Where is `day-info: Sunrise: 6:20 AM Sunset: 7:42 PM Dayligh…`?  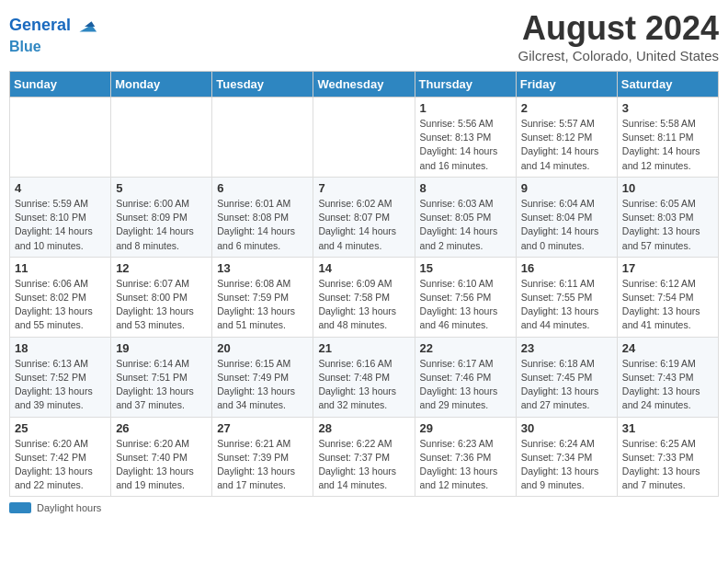
day-info: Sunrise: 6:20 AM Sunset: 7:42 PM Dayligh… is located at coordinates (61, 465).